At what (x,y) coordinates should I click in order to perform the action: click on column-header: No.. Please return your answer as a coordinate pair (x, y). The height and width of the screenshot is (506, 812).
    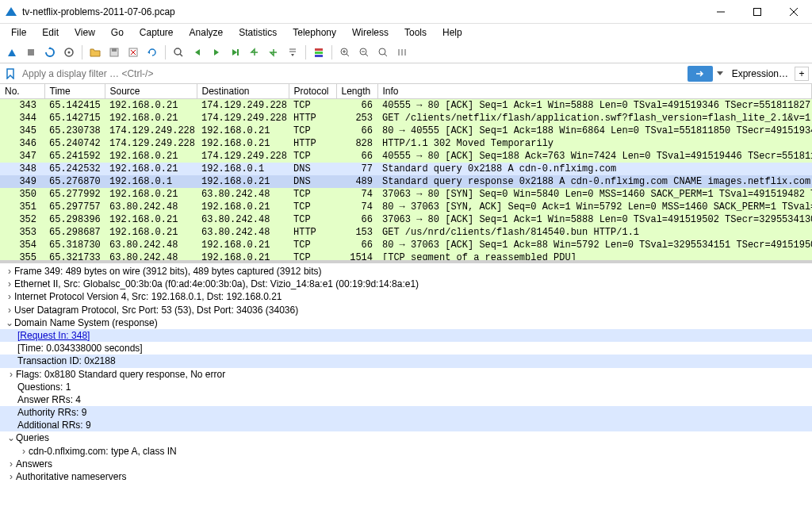
    Looking at the image, I should click on (22, 92).